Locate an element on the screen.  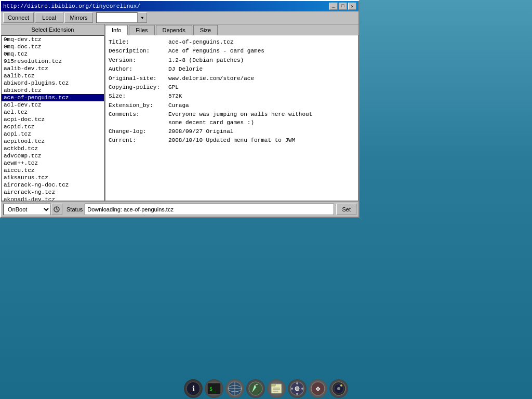
extension-by-label: Extension_by: is located at coordinates (138, 106).